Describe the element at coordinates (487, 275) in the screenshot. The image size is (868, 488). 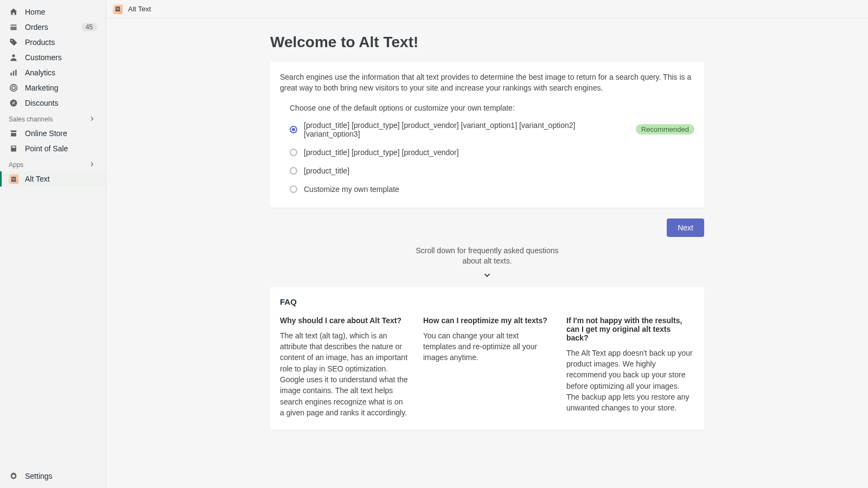
I see `chevron-down-icon` at that location.